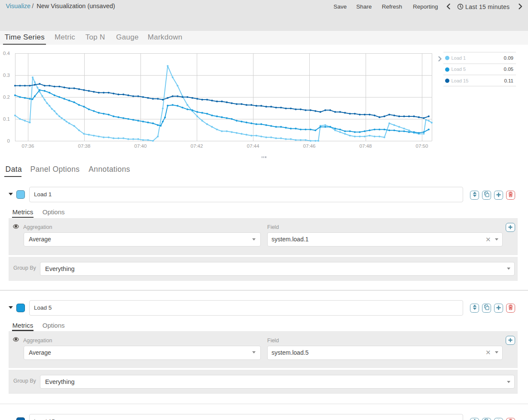  I want to click on svg-text: 07:36, so click(28, 146).